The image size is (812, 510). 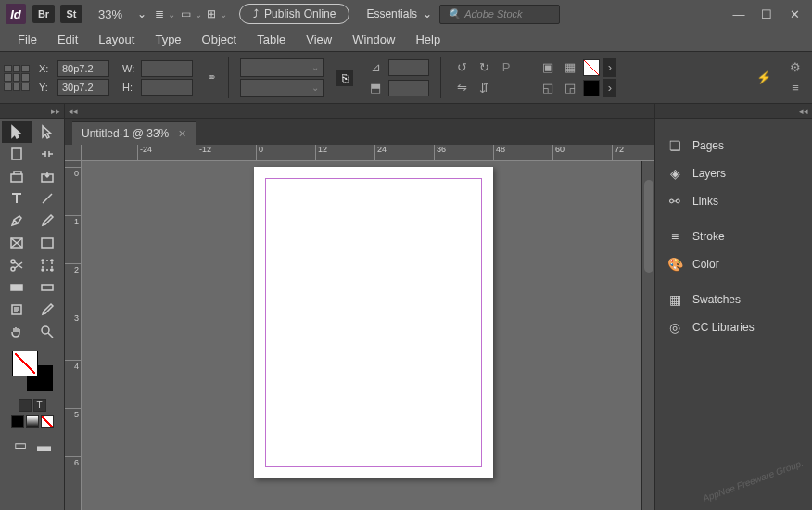 I want to click on flip-v-icon: ⇵, so click(x=484, y=88).